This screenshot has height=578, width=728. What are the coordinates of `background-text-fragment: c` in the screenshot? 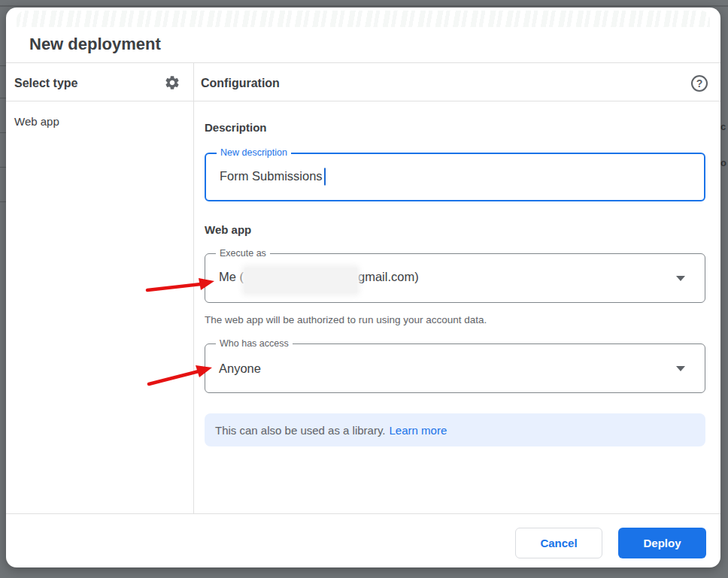 It's located at (723, 128).